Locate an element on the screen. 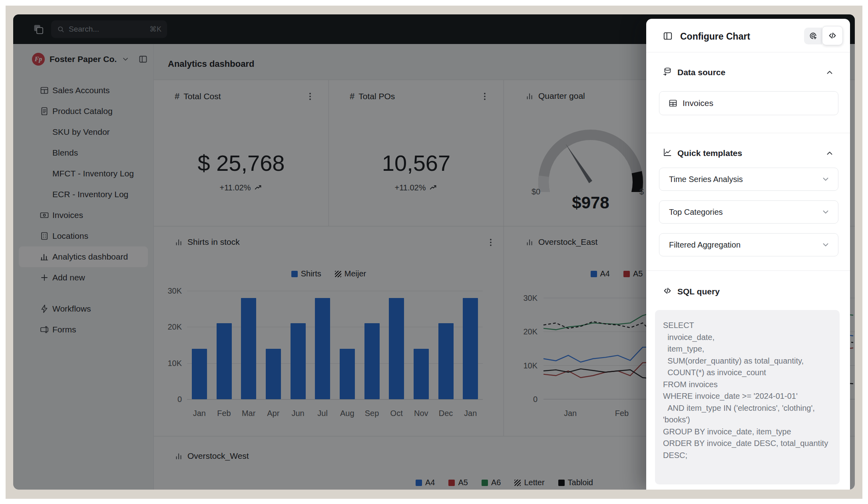 The height and width of the screenshot is (504, 868). sql-query-editor: SELECT invoice_date, item_type, SUM(orde… is located at coordinates (747, 397).